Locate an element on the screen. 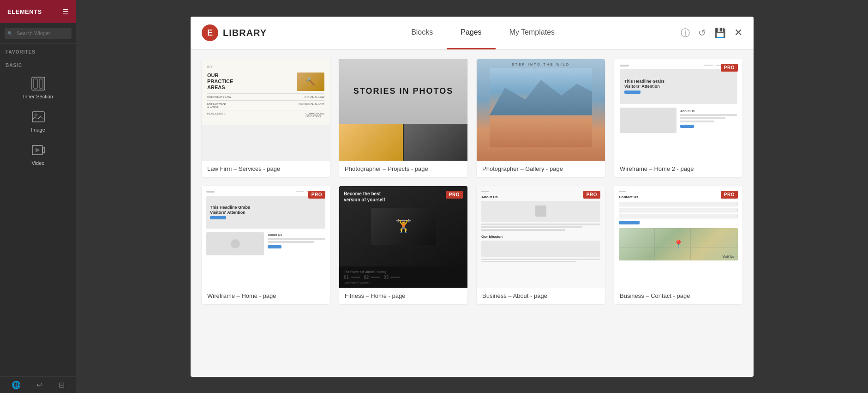 Image resolution: width=868 pixels, height=393 pixels. template-card-law-firm: BY OURPRACTICEAREAS 🔨 CORPORATE LAWCRIMI… is located at coordinates (266, 118).